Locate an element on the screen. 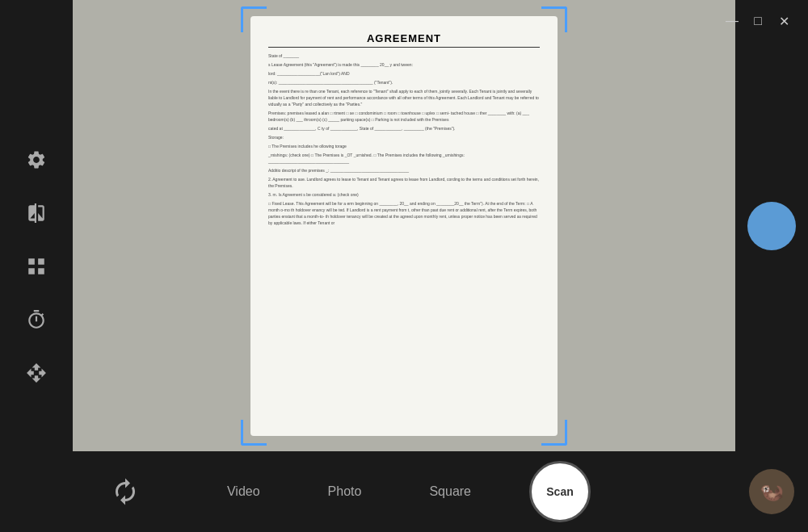 This screenshot has height=532, width=808. doc-text-13: 3. m. Is Agreement s be considered a: (c… is located at coordinates (404, 195).